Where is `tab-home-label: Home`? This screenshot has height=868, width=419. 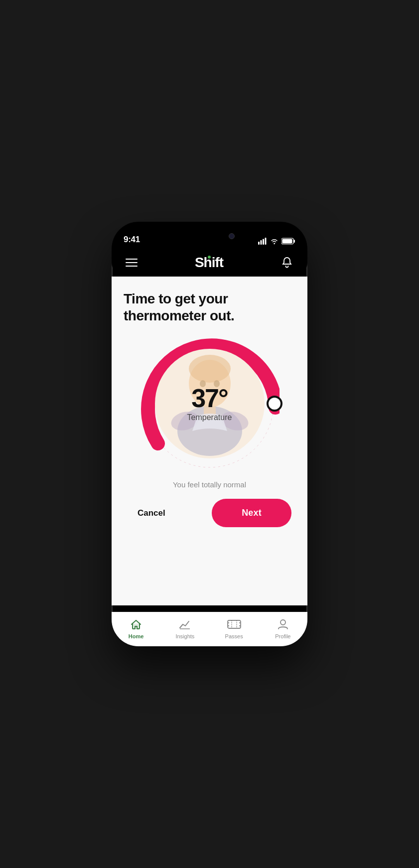
tab-home-label: Home is located at coordinates (137, 636).